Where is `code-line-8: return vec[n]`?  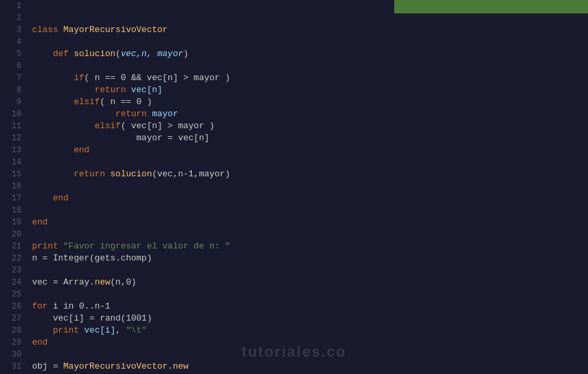 code-line-8: return vec[n] is located at coordinates (310, 90).